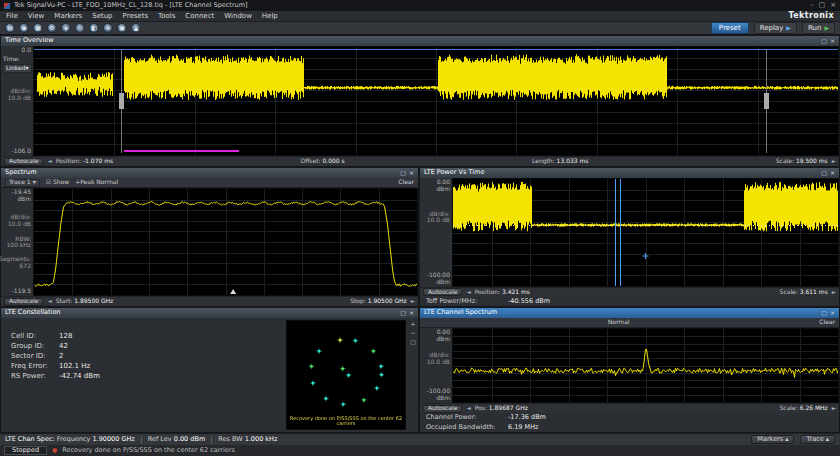 The width and height of the screenshot is (840, 456). I want to click on minimize-button: –, so click(812, 5).